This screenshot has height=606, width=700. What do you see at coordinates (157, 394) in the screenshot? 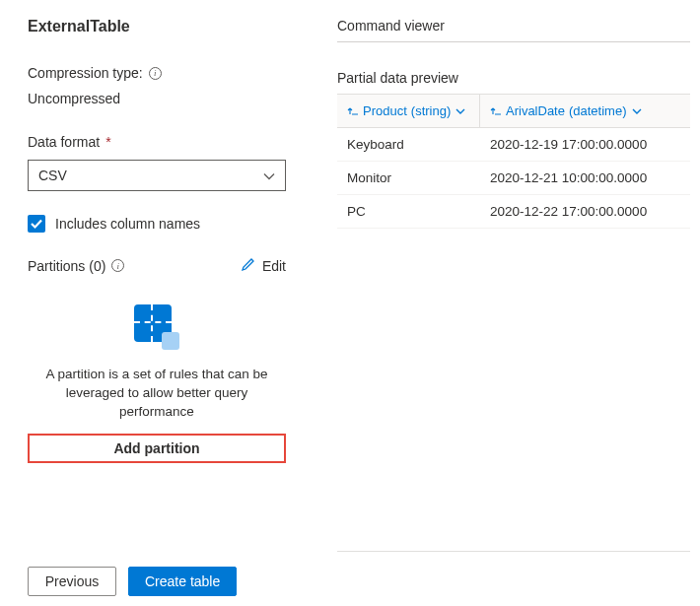
I see `partitions-description: A partition is a set of rules that can b…` at bounding box center [157, 394].